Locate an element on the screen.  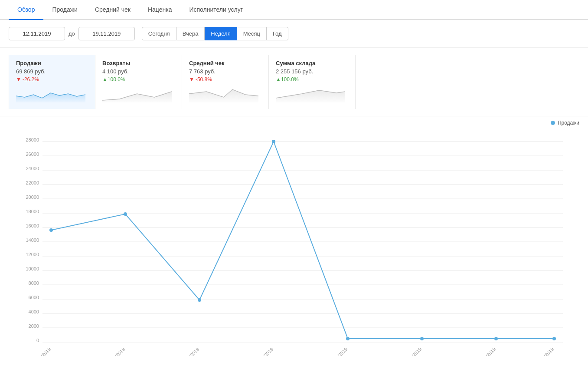
card-warehouse-mini-chart is located at coordinates (312, 95).